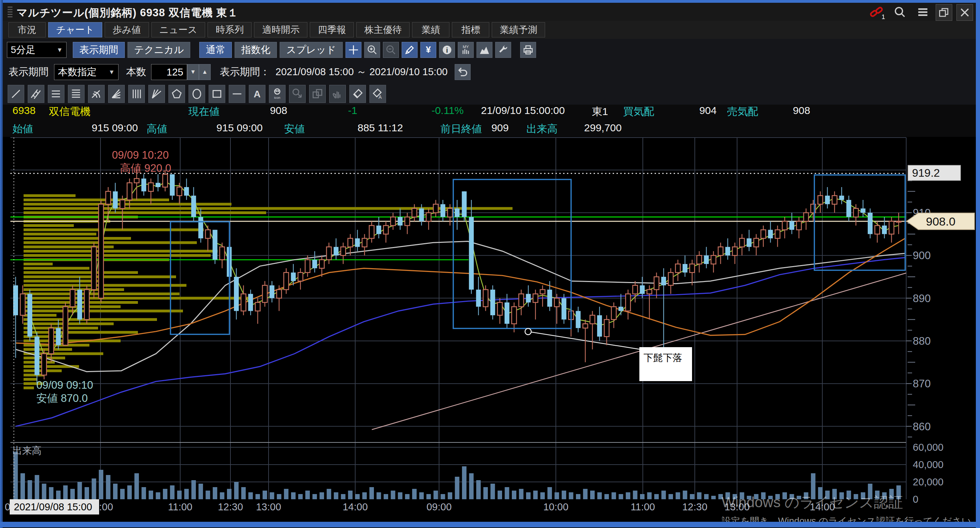 The image size is (980, 528). I want to click on tab-四季報: 四季報, so click(332, 30).